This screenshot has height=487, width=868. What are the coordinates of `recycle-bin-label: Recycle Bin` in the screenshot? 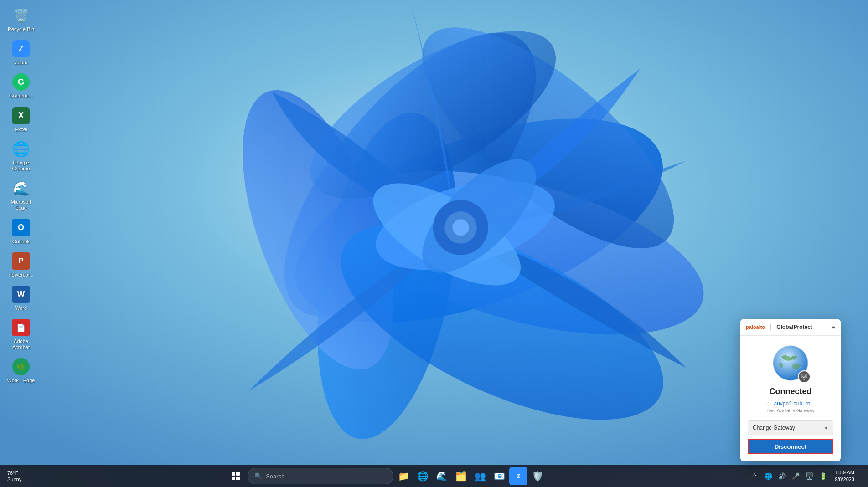 It's located at (21, 29).